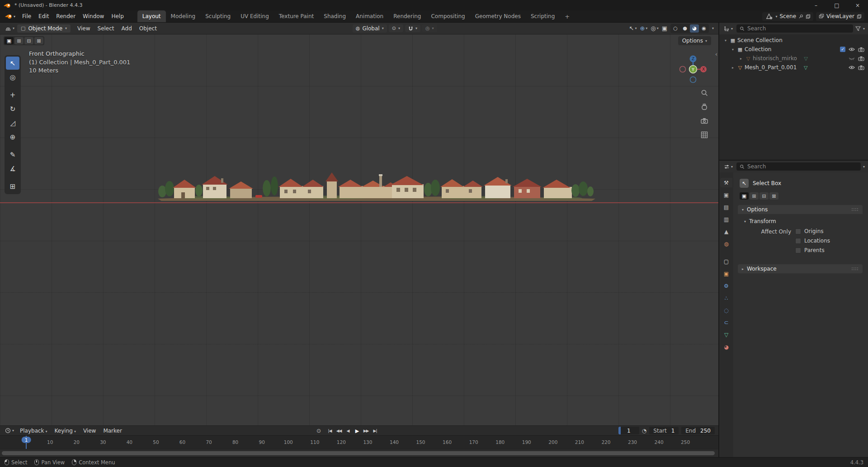  I want to click on active-tool-header: ↖ Select Box, so click(801, 183).